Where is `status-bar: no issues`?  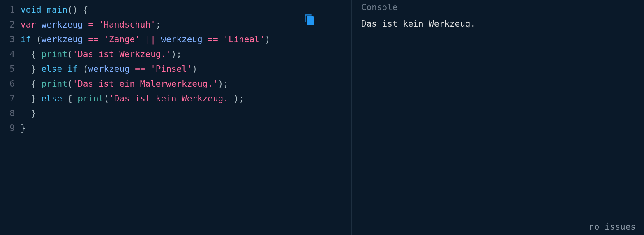 status-bar: no issues is located at coordinates (499, 227).